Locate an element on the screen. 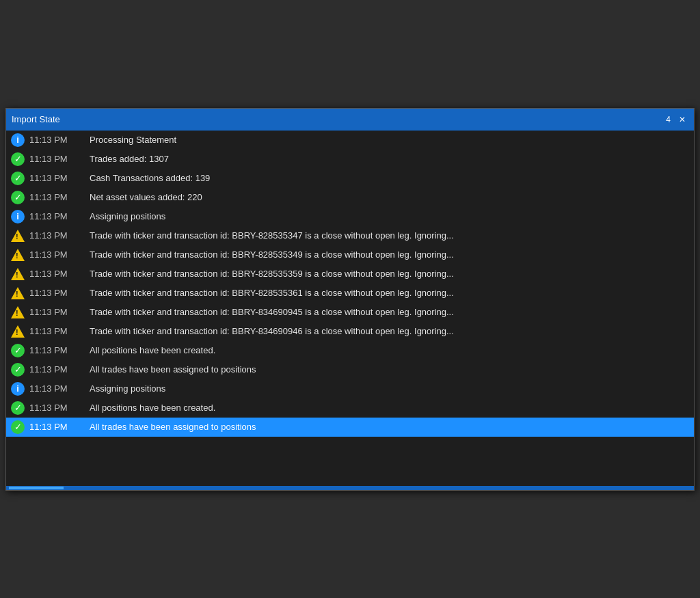  log-message: Trades added: 1307 is located at coordinates (129, 159).